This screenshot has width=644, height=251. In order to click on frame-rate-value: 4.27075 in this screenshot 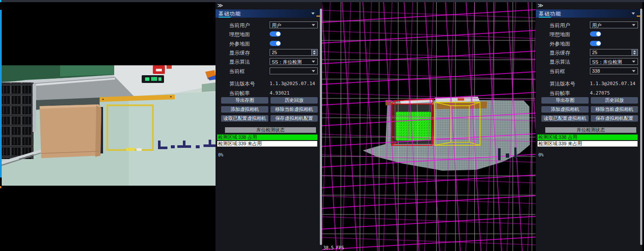, I will do `click(600, 93)`.